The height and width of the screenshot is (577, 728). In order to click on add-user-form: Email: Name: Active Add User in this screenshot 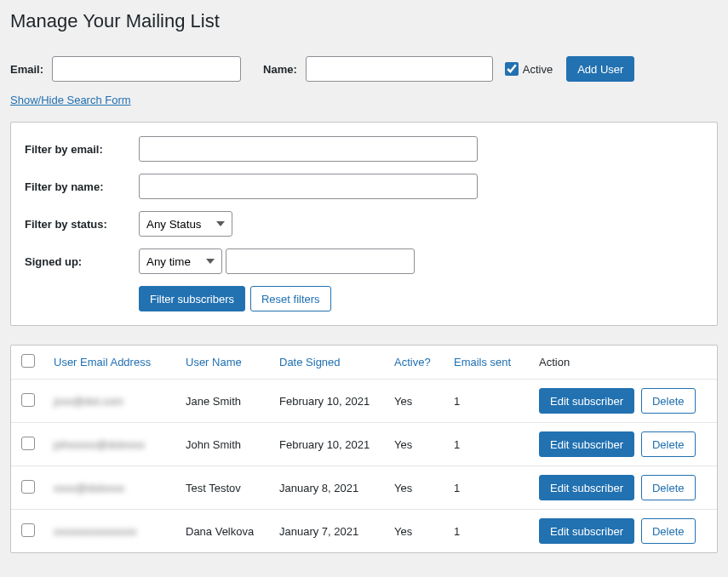, I will do `click(364, 69)`.